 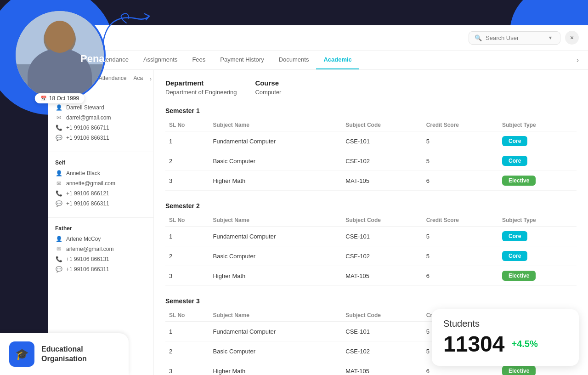 I want to click on table-cell: 6, so click(x=460, y=181).